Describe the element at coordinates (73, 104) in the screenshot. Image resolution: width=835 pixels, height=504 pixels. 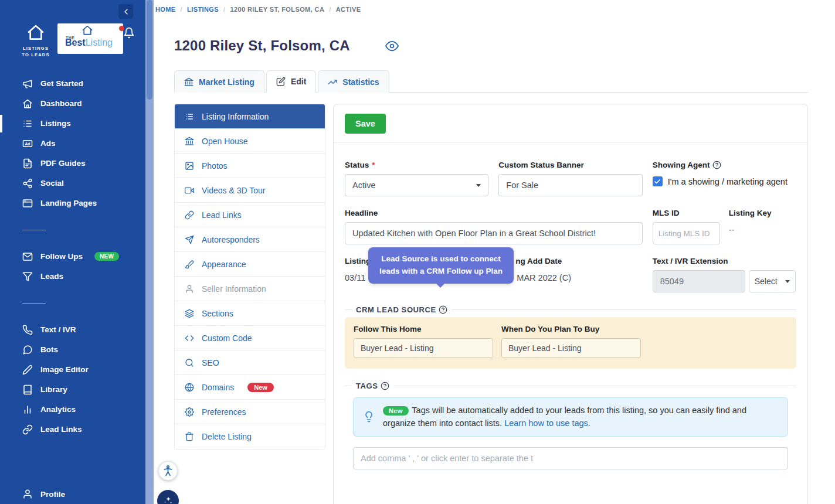
I see `sidebar-item-dashboard: Dashboard` at that location.